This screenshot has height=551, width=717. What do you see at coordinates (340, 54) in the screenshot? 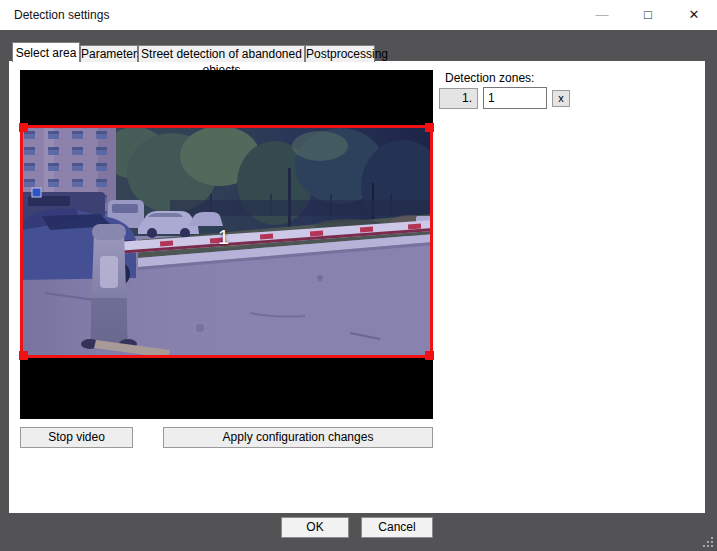
I see `tab-postprocessing: Postprocessing` at bounding box center [340, 54].